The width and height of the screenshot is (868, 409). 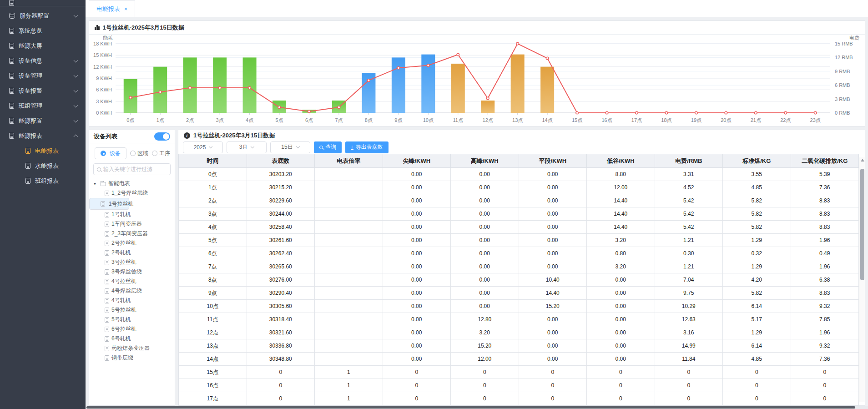 What do you see at coordinates (135, 169) in the screenshot?
I see `device-search-input` at bounding box center [135, 169].